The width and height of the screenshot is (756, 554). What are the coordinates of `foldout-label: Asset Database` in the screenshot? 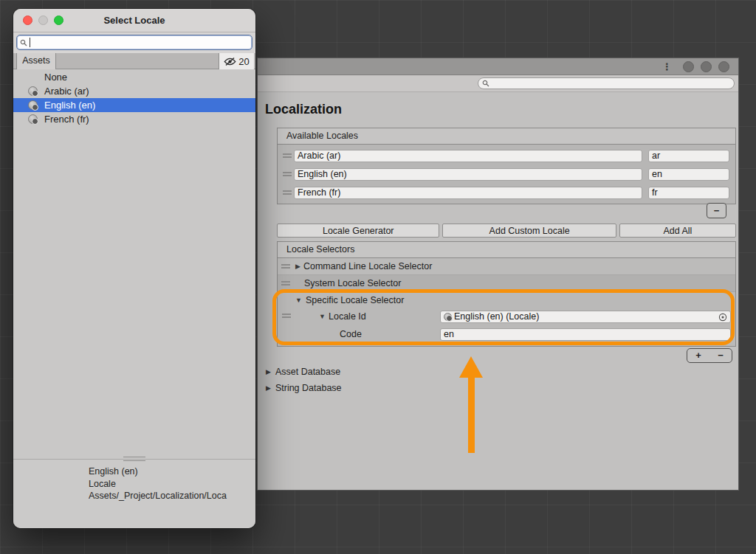 It's located at (308, 372).